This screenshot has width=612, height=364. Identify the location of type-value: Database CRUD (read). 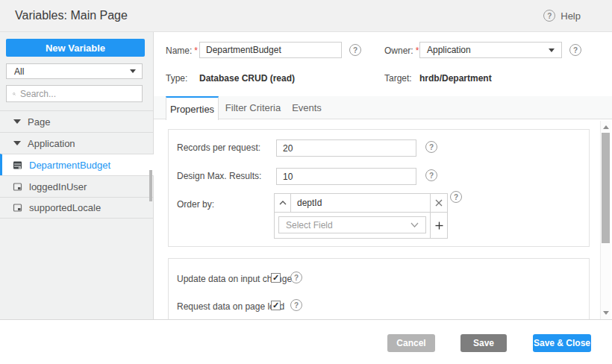
(247, 78).